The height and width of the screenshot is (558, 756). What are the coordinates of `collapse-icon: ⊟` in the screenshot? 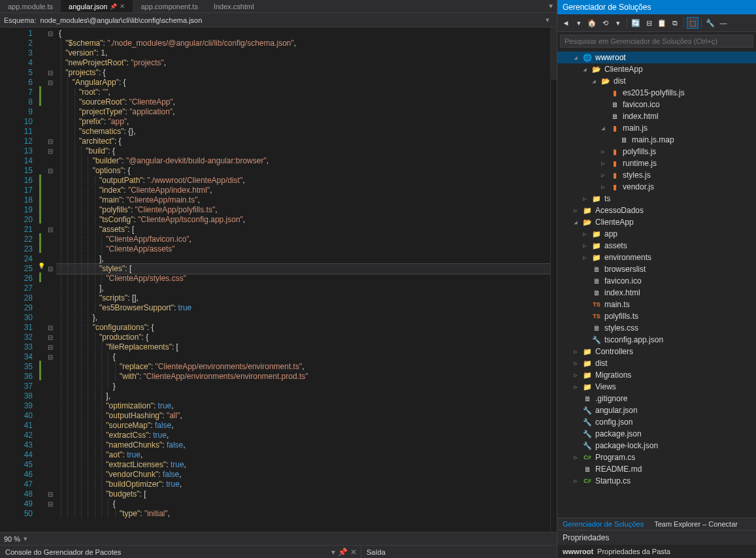 It's located at (649, 23).